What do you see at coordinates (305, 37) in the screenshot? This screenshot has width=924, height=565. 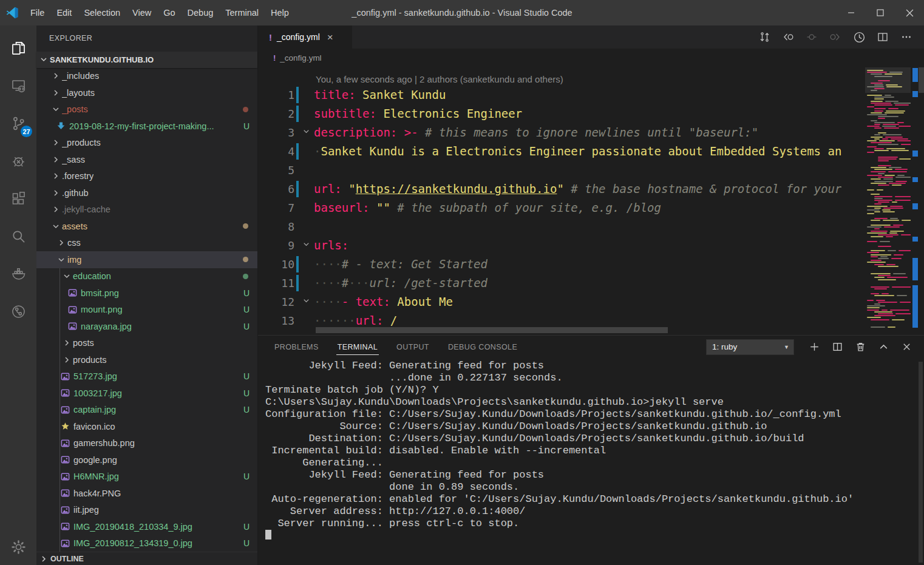 I see `tab-config-yml: ! _config.yml ×` at bounding box center [305, 37].